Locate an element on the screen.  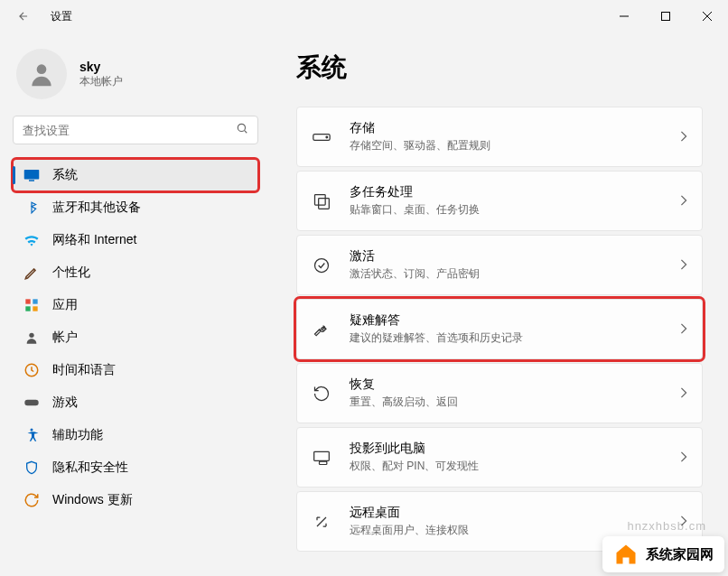
accounts-icon is located at coordinates (32, 338).